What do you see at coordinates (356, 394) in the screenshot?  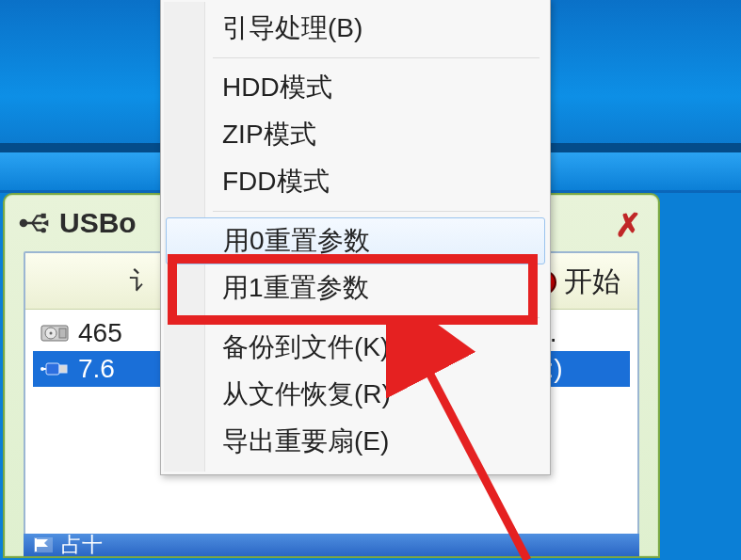 I see `menu-item: 从文件恢复(R)` at bounding box center [356, 394].